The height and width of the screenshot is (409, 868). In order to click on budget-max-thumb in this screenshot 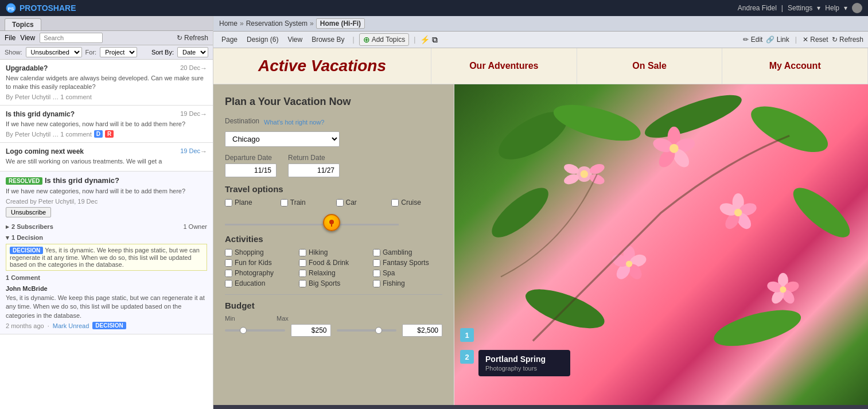, I will do `click(379, 330)`.